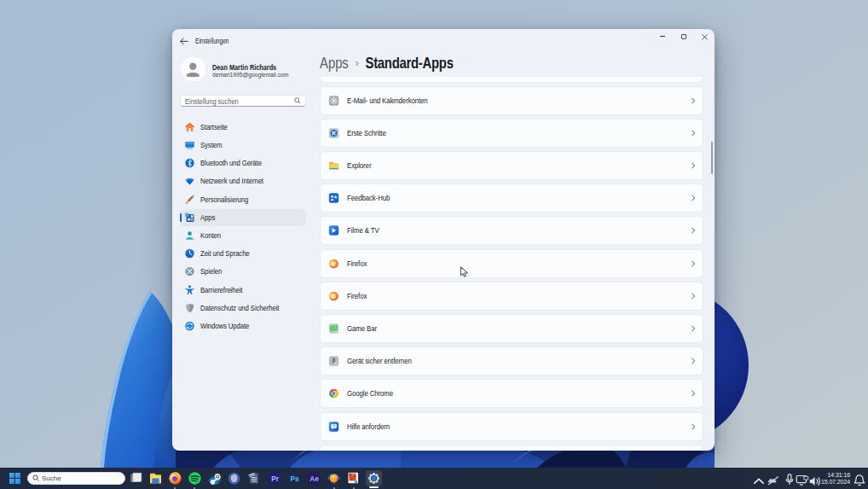 This screenshot has height=489, width=868. Describe the element at coordinates (275, 478) in the screenshot. I see `svg-text: Pr` at that location.